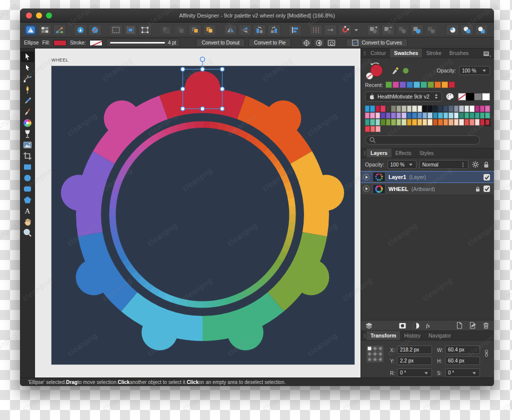 Image resolution: width=512 pixels, height=420 pixels. Describe the element at coordinates (28, 178) in the screenshot. I see `ellipse-tool` at that location.